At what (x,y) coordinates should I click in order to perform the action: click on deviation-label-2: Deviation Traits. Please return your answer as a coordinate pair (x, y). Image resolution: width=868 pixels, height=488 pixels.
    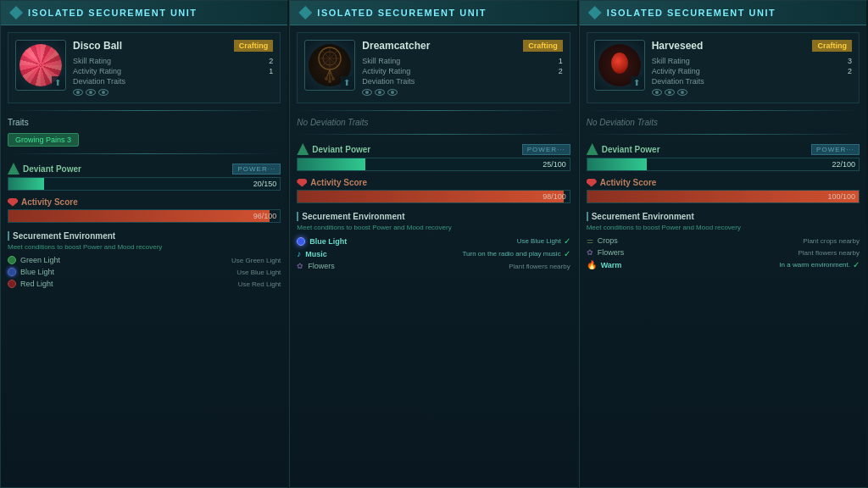
    Looking at the image, I should click on (388, 81).